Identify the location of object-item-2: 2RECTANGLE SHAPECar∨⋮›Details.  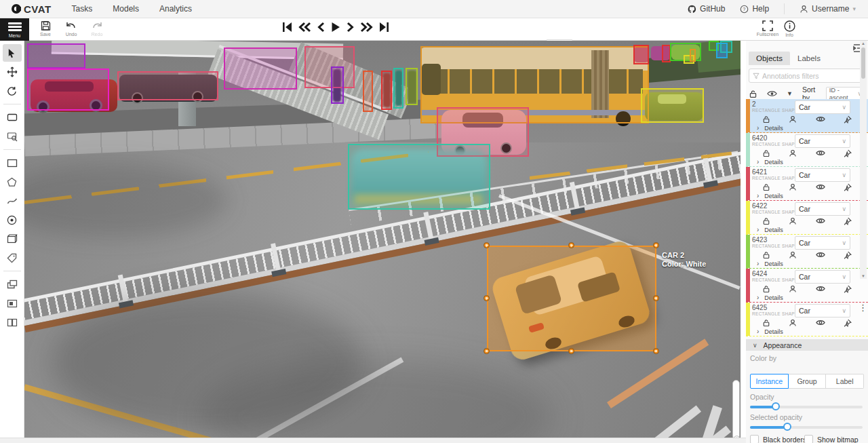
(807, 116).